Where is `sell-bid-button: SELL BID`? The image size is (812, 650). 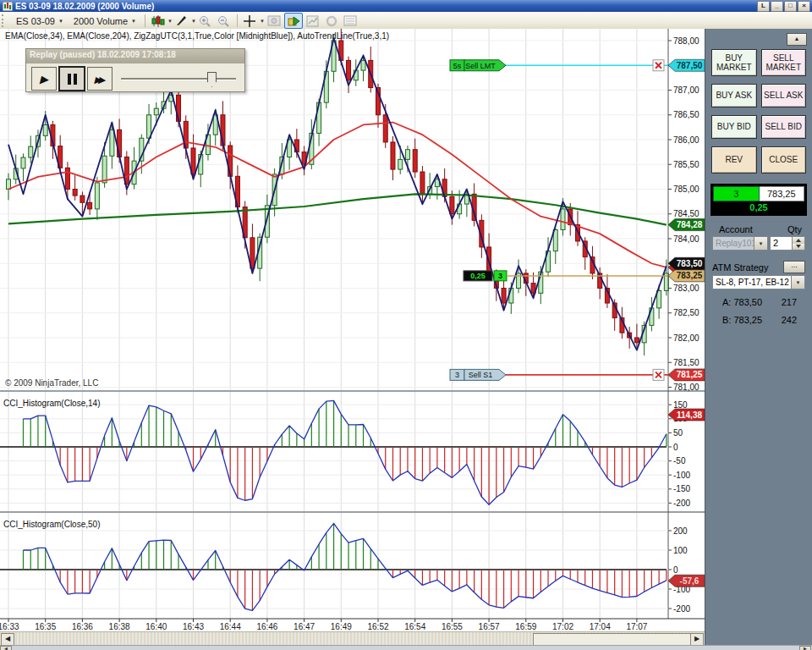
sell-bid-button: SELL BID is located at coordinates (784, 127).